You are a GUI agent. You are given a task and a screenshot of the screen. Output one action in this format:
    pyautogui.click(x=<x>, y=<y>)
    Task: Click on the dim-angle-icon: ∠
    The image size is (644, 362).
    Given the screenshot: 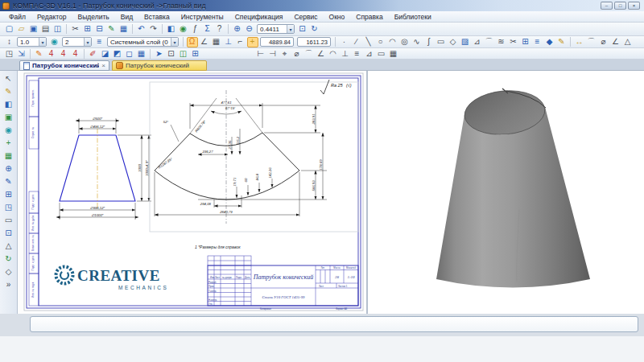 What is the action you would take?
    pyautogui.click(x=321, y=53)
    